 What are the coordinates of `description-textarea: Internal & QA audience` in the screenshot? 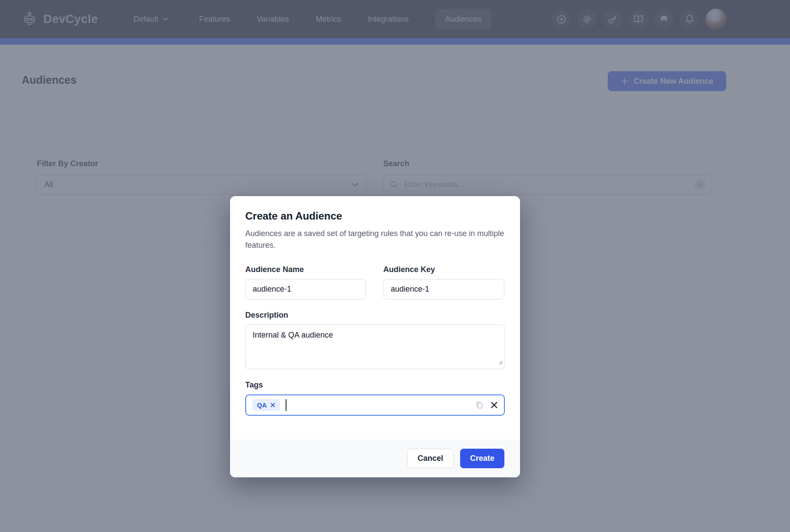 It's located at (375, 347).